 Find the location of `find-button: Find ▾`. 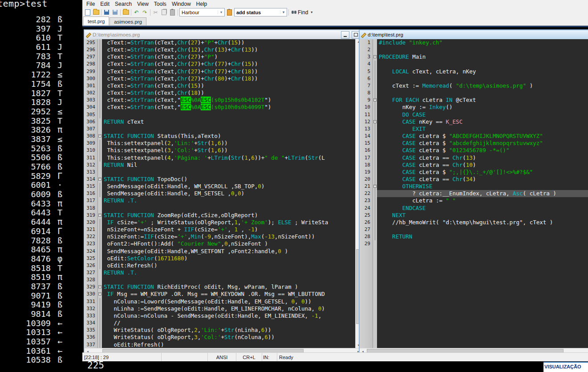

find-button: Find ▾ is located at coordinates (302, 12).